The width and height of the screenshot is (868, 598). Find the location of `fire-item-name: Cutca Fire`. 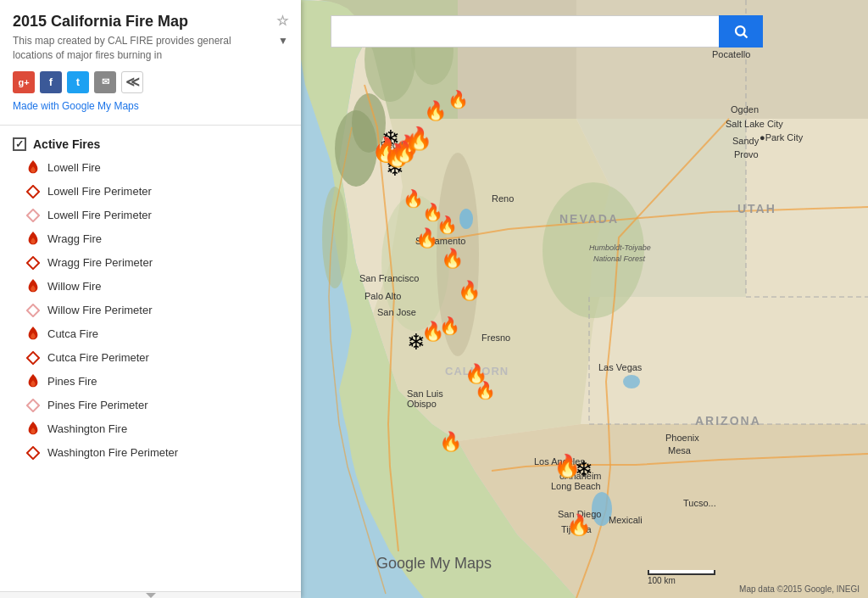

fire-item-name: Cutca Fire is located at coordinates (73, 334).